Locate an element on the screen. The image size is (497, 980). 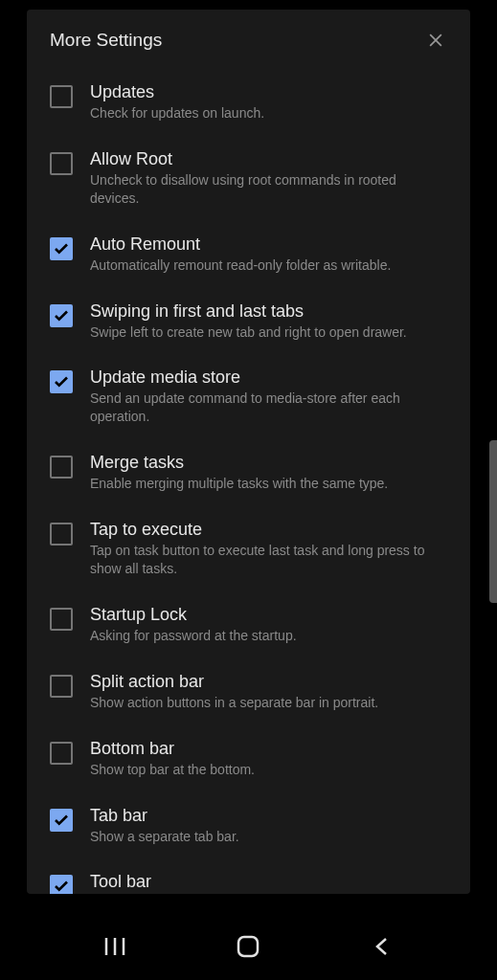
setting-description: Show action buttons in a separate bar in… is located at coordinates (268, 702).